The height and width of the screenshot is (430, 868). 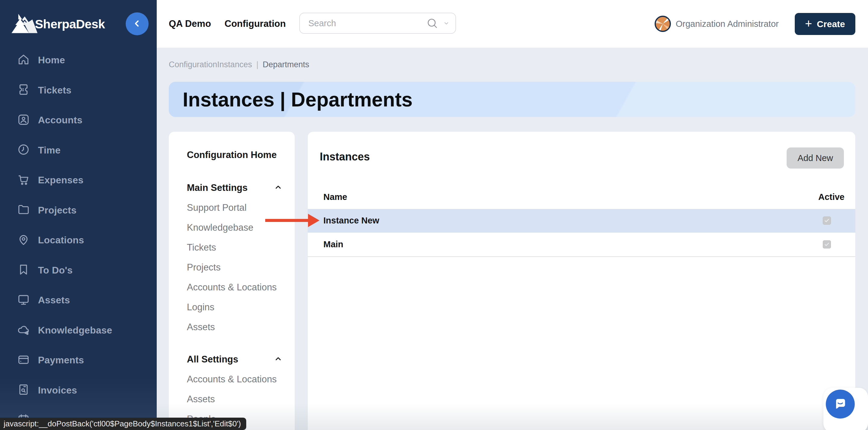 What do you see at coordinates (255, 24) in the screenshot?
I see `nav-configuration: Configuration` at bounding box center [255, 24].